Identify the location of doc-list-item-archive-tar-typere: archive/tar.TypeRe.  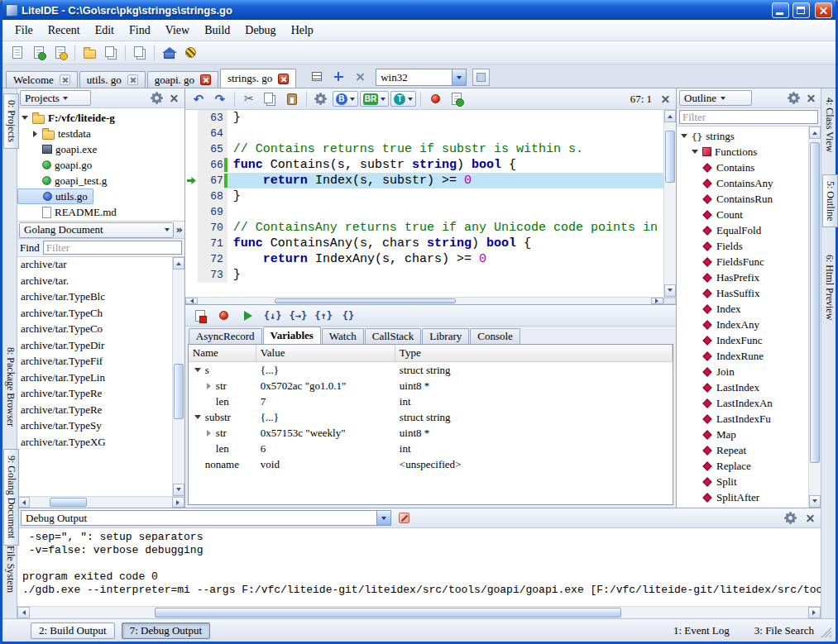
(94, 395).